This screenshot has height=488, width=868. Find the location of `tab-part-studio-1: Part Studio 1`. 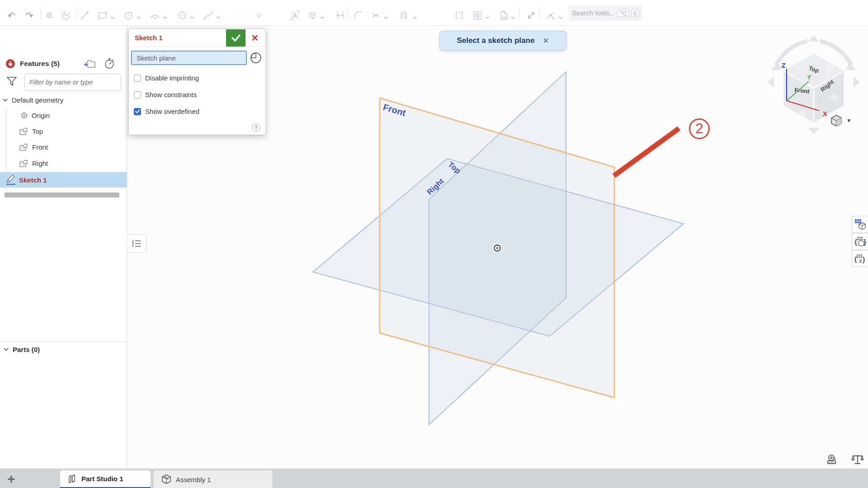

tab-part-studio-1: Part Studio 1 is located at coordinates (105, 479).